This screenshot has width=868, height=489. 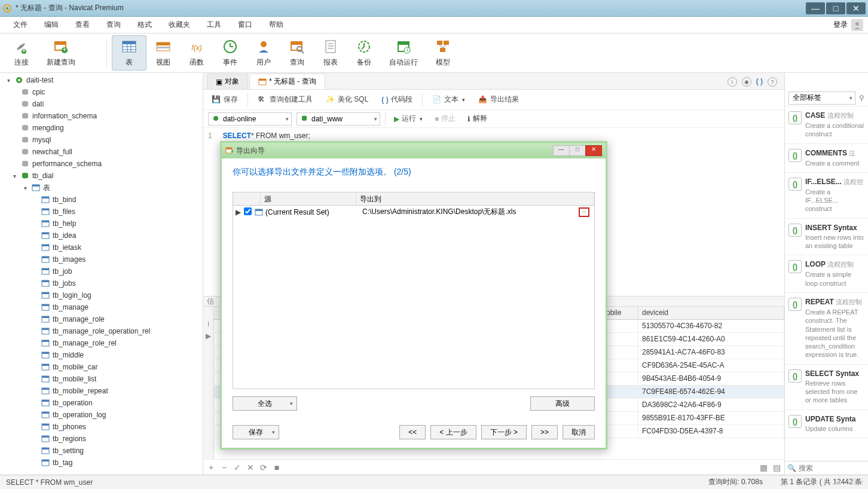 What do you see at coordinates (815, 8) in the screenshot?
I see `minimize-button: —` at bounding box center [815, 8].